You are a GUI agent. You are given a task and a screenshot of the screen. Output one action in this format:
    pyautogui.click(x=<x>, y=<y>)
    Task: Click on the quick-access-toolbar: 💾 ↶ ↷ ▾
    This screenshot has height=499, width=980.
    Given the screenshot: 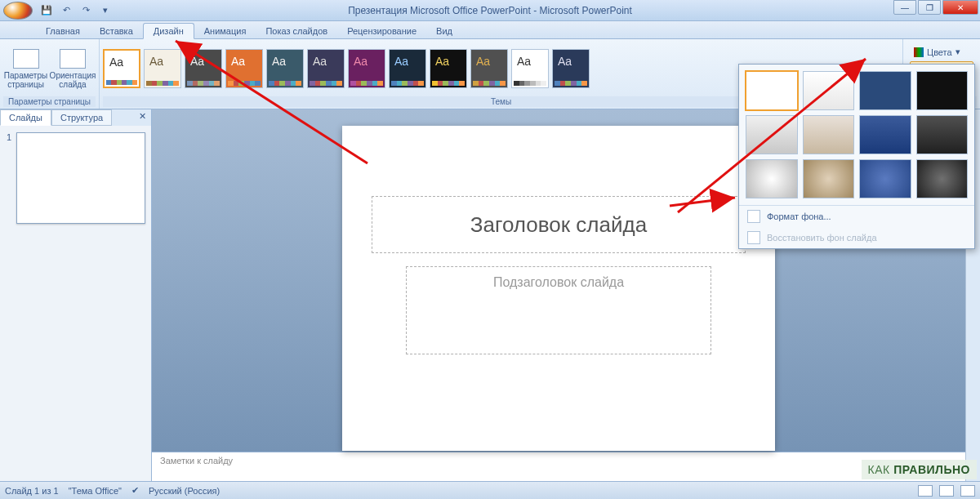 What is the action you would take?
    pyautogui.click(x=76, y=11)
    